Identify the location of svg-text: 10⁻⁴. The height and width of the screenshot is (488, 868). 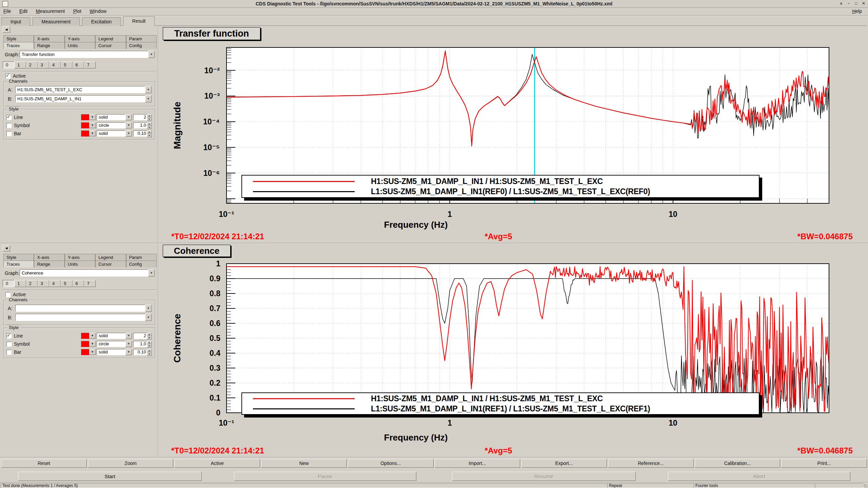
(212, 122).